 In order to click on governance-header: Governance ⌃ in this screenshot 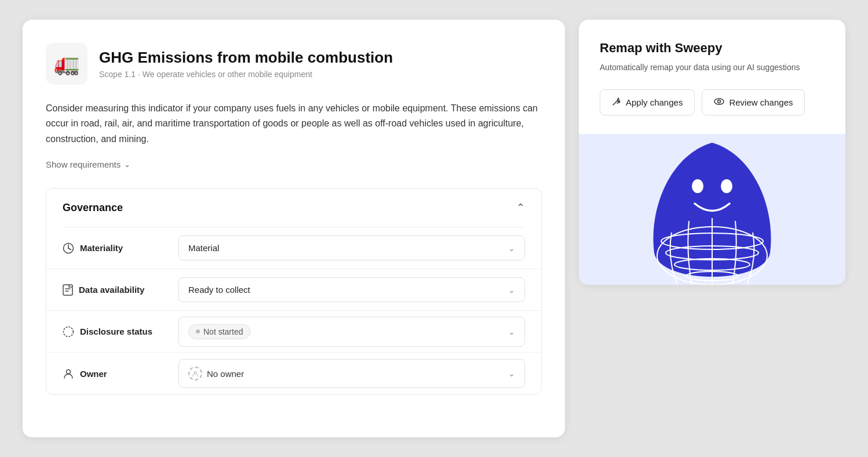, I will do `click(294, 208)`.